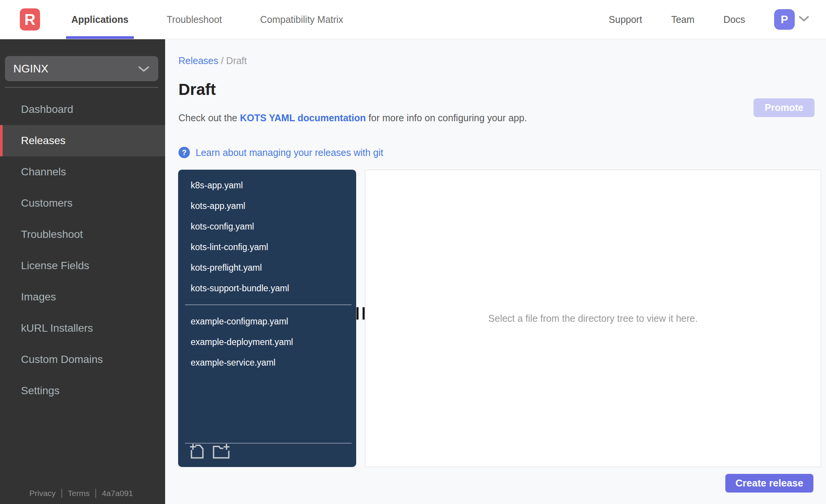 The image size is (826, 504). Describe the element at coordinates (82, 360) in the screenshot. I see `sidebar-item-custom-domains: Custom Domains` at that location.